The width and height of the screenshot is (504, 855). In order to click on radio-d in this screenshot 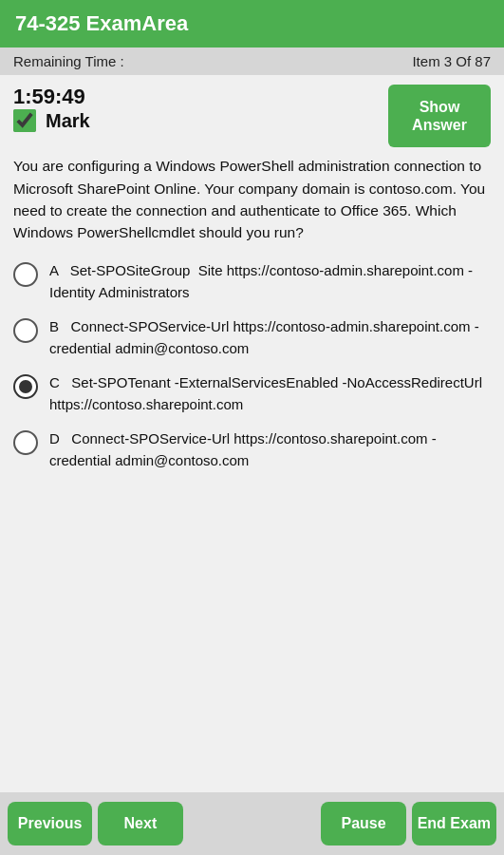, I will do `click(26, 443)`.